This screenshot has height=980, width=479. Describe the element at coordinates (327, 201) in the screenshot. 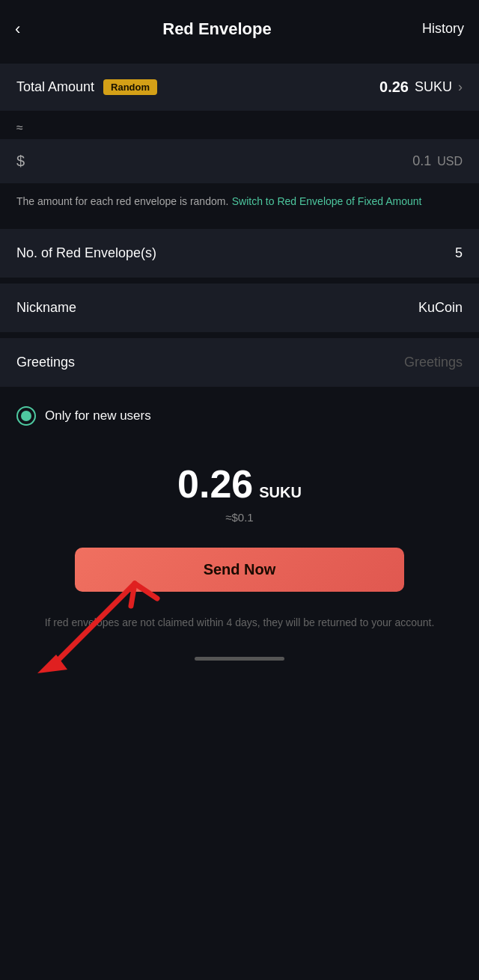

I see `switch-to-fixed-link: Switch to Red Envelope of Fixed Amount` at that location.